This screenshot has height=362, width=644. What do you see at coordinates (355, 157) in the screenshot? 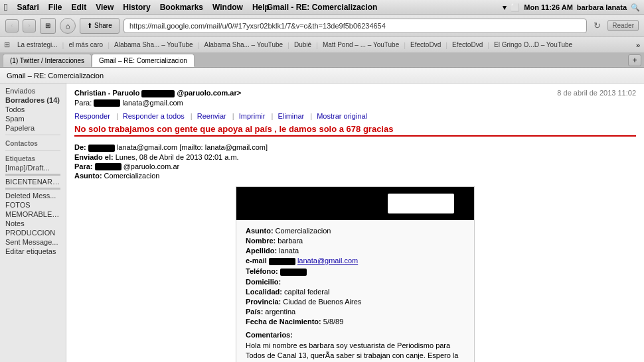
I see `email-detail-sent: Enviado el: Lunes, 08 de Abril de 2013 0…` at bounding box center [355, 157].